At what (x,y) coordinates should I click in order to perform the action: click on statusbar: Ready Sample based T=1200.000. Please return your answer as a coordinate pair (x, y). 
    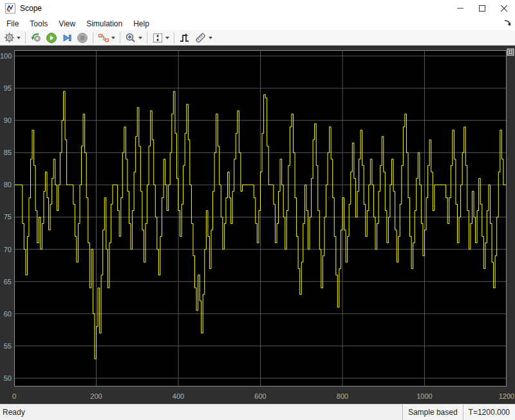
    Looking at the image, I should click on (258, 412).